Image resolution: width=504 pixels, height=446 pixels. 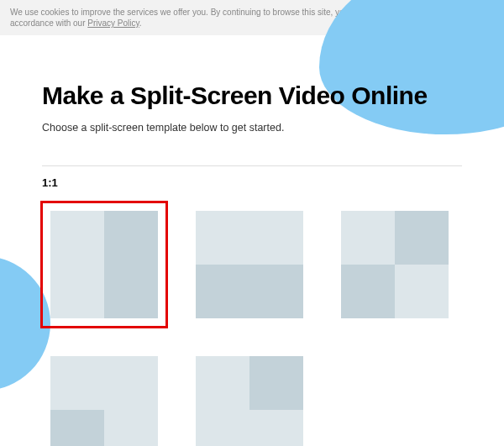 What do you see at coordinates (252, 183) in the screenshot?
I see `aspect-ratio-label: 1:1` at bounding box center [252, 183].